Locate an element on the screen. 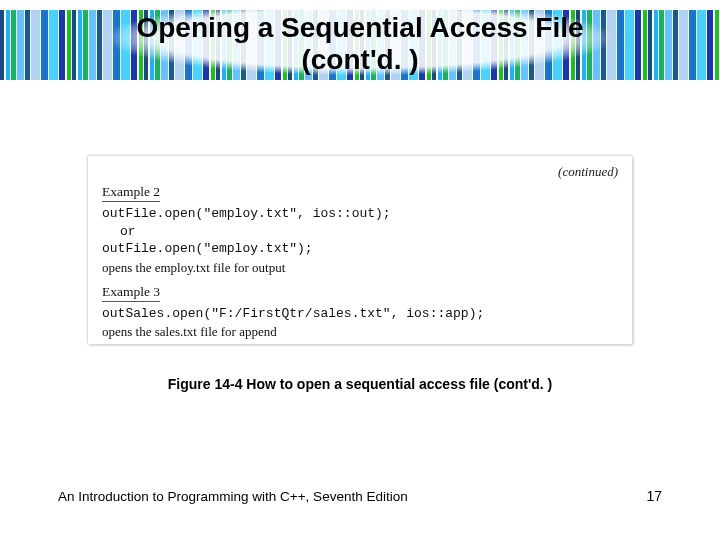 This screenshot has height=540, width=720. example2-heading: Example 2 is located at coordinates (131, 193).